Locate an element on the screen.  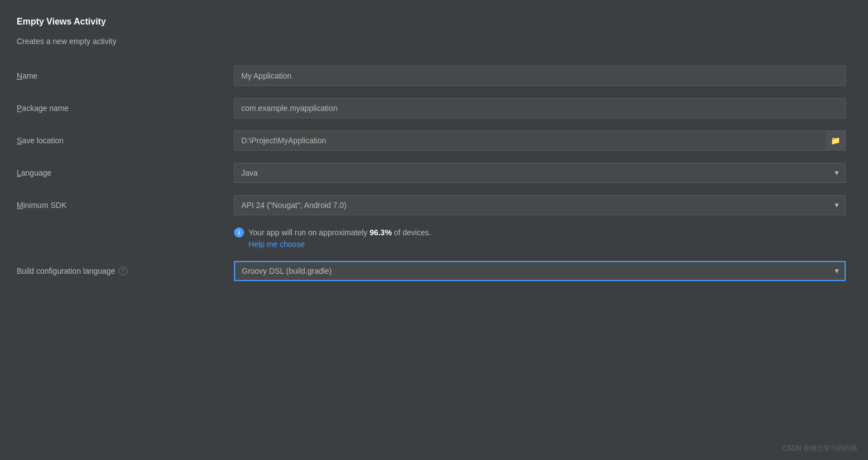
build-config-help-icon: ? is located at coordinates (123, 271).